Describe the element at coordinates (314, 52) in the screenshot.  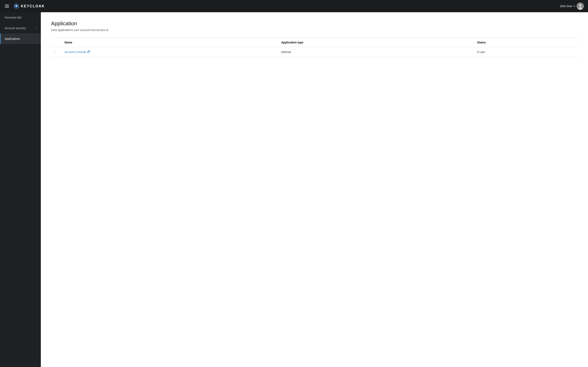
I see `table-row: › Account Console` at that location.